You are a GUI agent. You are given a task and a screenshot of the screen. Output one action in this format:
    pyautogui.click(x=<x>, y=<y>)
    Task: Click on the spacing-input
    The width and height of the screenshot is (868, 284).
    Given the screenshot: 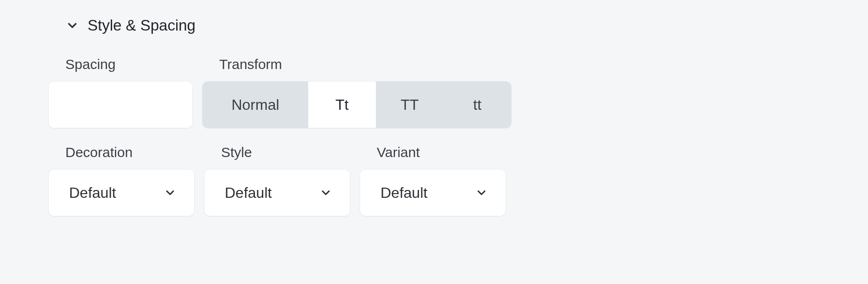 What is the action you would take?
    pyautogui.click(x=120, y=105)
    